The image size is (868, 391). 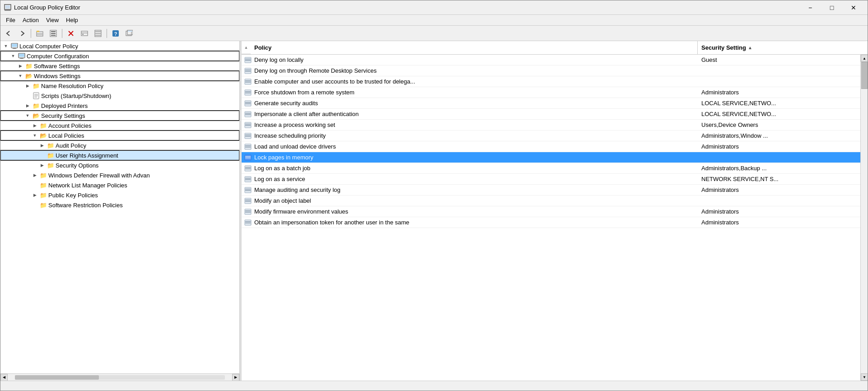 I want to click on properties-button, so click(x=53, y=33).